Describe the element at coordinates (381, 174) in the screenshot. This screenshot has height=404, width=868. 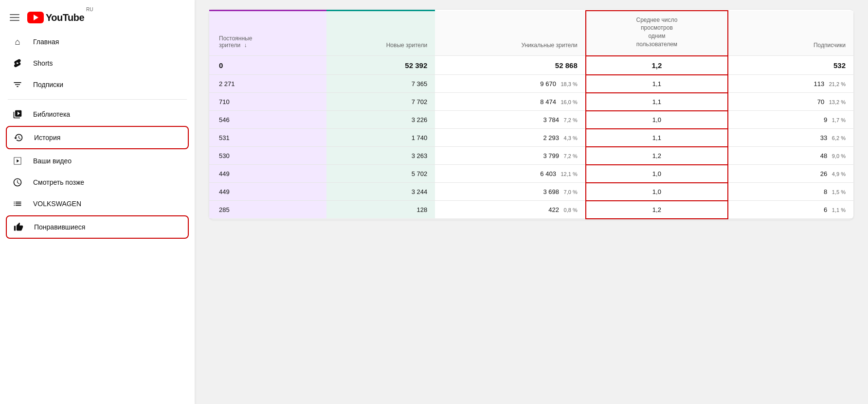
I see `cell-new: 5 702` at that location.